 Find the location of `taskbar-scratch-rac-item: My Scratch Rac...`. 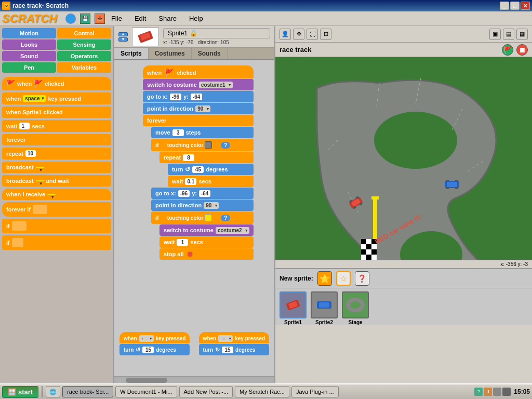

taskbar-scratch-rac-item: My Scratch Rac... is located at coordinates (262, 392).